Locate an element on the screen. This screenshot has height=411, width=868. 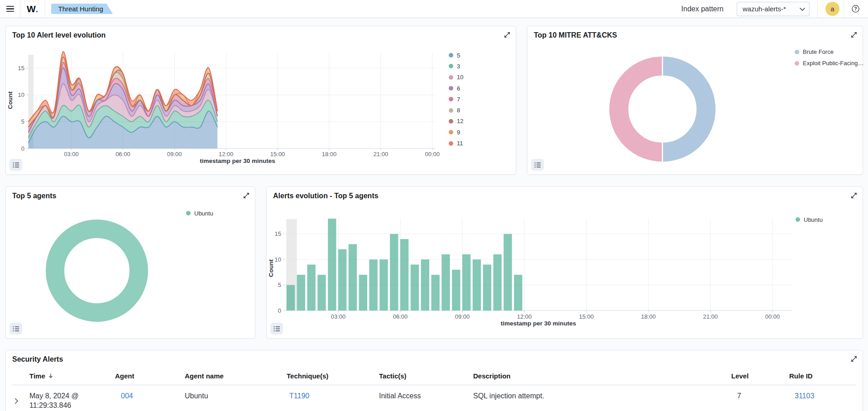
header-techniques: Technique(s) is located at coordinates (333, 376).